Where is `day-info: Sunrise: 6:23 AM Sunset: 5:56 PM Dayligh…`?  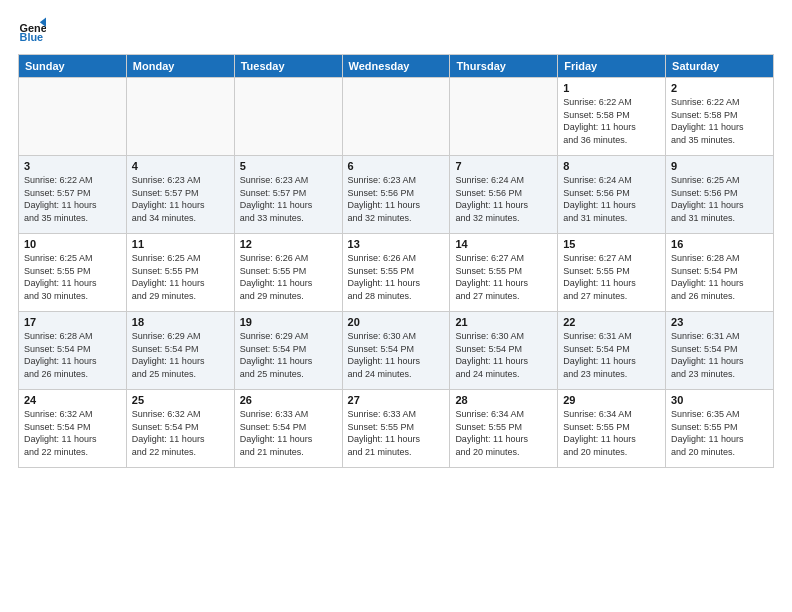
day-info: Sunrise: 6:23 AM Sunset: 5:56 PM Dayligh… is located at coordinates (396, 199).